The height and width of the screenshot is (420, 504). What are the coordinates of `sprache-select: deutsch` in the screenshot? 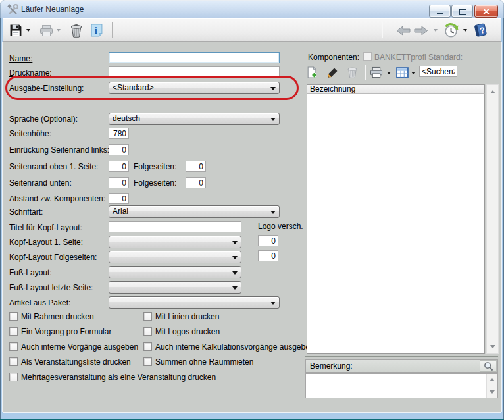 It's located at (194, 118).